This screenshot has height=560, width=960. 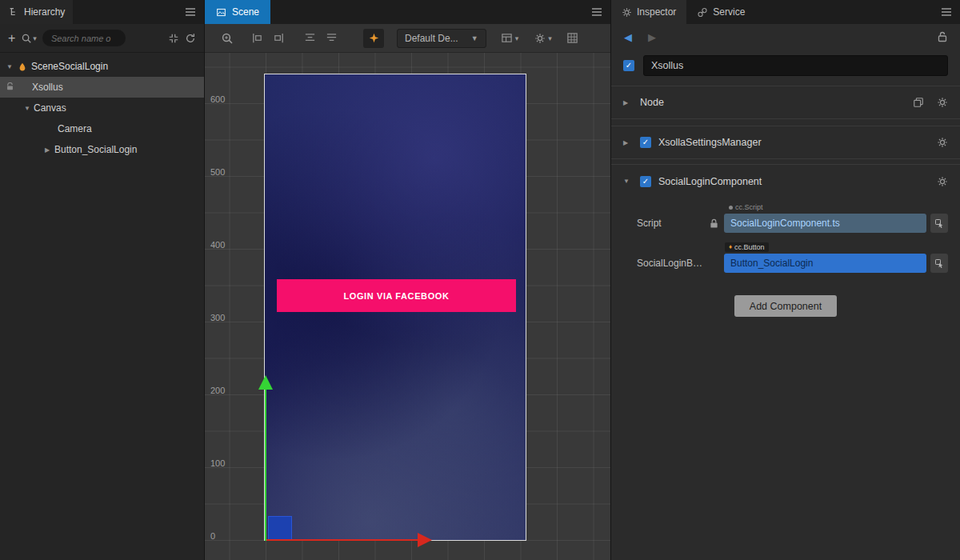 I want to click on tab-service: Service, so click(x=721, y=12).